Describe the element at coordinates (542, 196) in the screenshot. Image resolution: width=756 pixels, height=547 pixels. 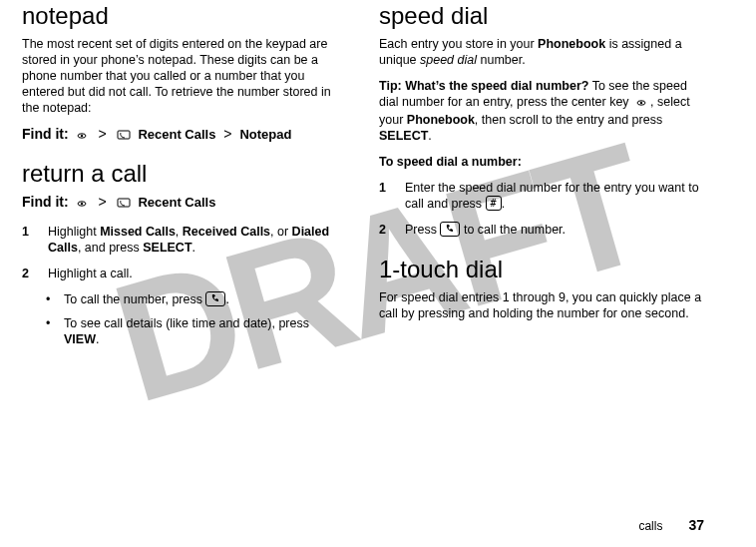
I see `step-1-right: 1 Enter the speed dial number for the en…` at that location.